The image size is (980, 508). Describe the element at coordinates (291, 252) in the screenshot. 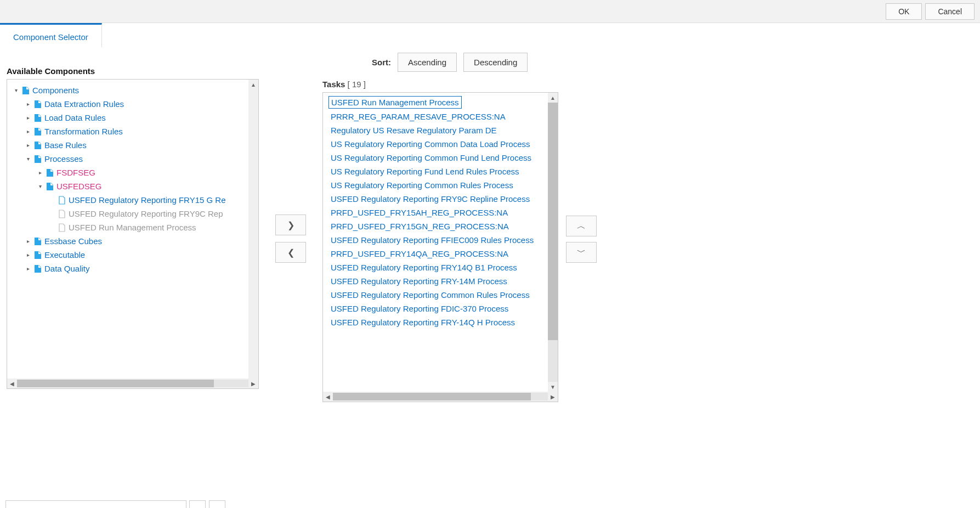

I see `chevron-left-icon: ❮` at that location.